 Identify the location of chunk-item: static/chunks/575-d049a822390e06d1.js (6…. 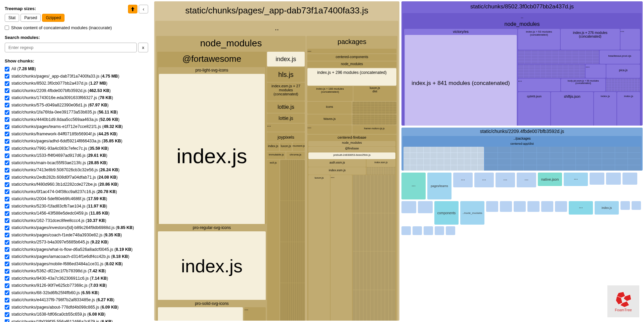
(77, 105).